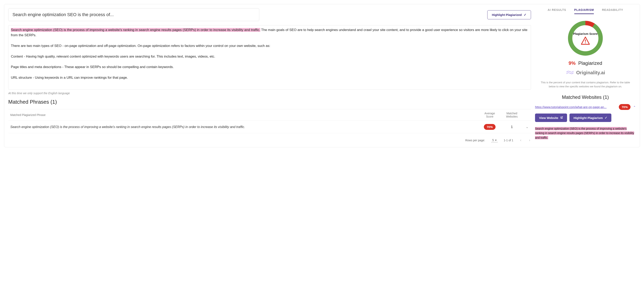 Image resolution: width=644 pixels, height=282 pixels. What do you see at coordinates (557, 11) in the screenshot?
I see `tab-ai-results: AI RESULTS` at bounding box center [557, 11].